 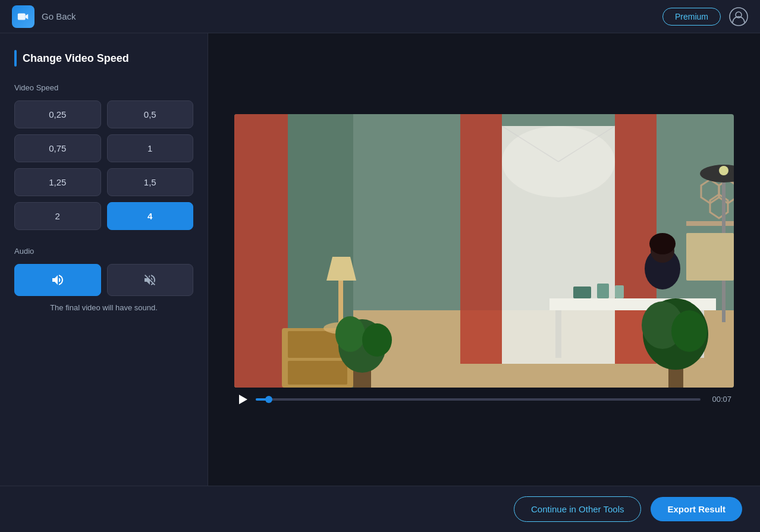 I want to click on speed-btn-075: 0,75, so click(x=58, y=149).